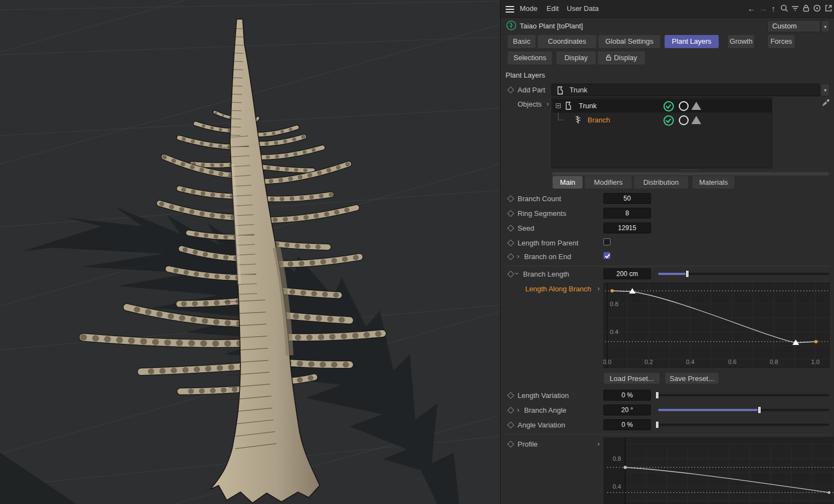 Image resolution: width=834 pixels, height=504 pixels. What do you see at coordinates (609, 58) in the screenshot?
I see `open-lock-icon` at bounding box center [609, 58].